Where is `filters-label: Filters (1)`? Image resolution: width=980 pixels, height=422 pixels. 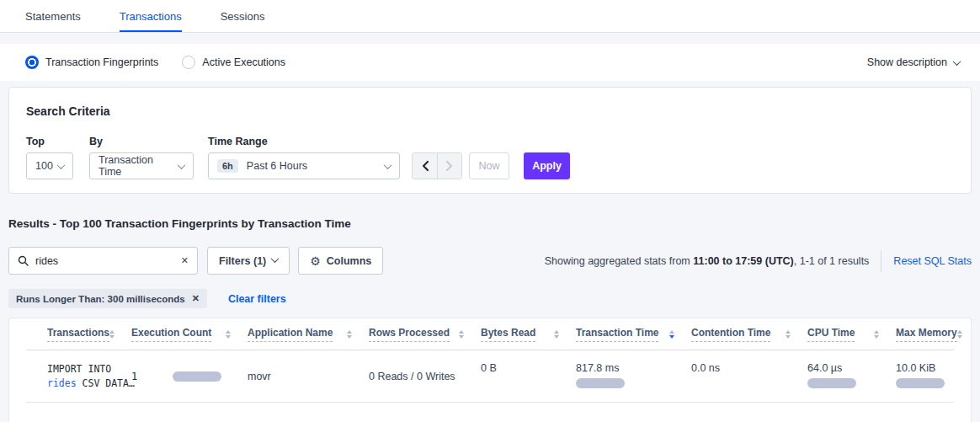
filters-label: Filters (1) is located at coordinates (242, 261).